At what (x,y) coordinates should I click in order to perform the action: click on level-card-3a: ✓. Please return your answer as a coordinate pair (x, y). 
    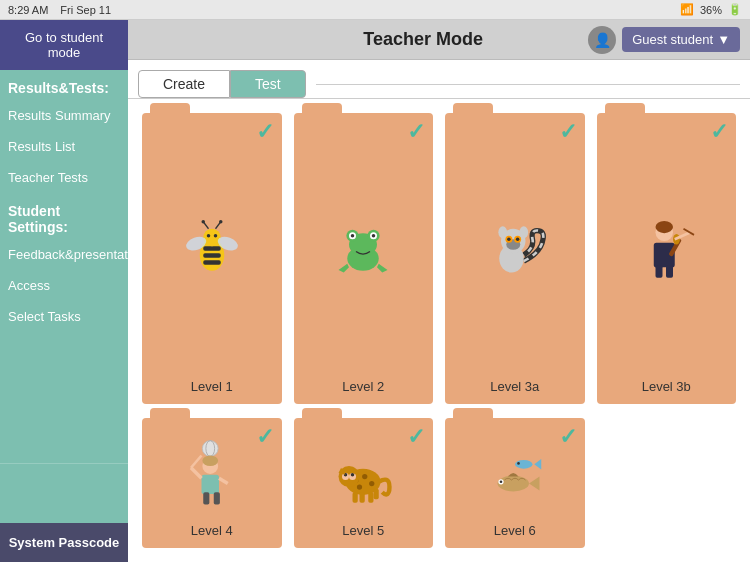
    Looking at the image, I should click on (515, 258).